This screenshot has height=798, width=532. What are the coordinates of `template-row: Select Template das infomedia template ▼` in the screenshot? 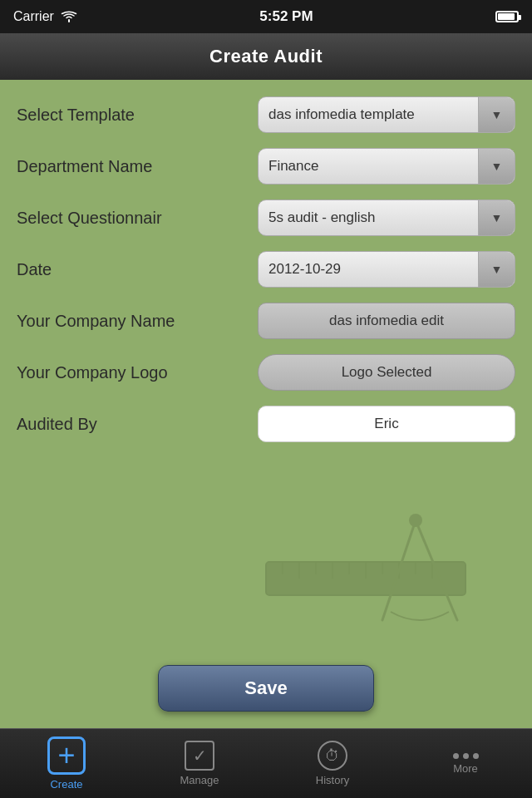 It's located at (266, 115).